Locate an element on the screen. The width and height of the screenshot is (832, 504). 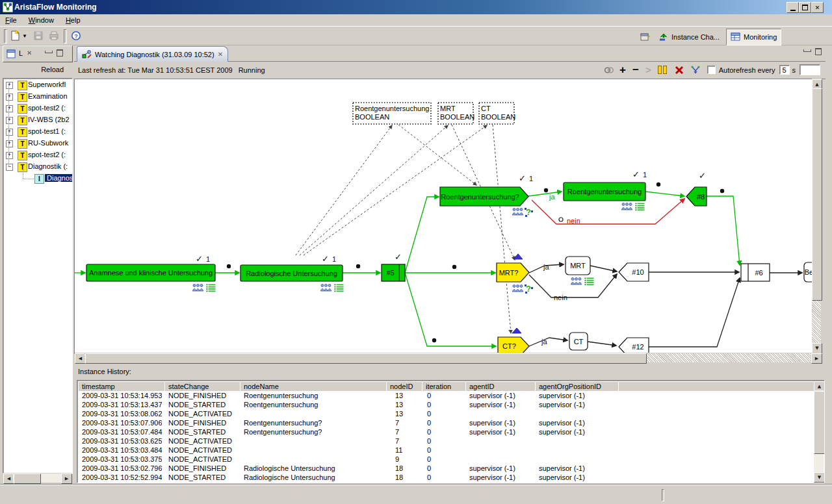
save-icon is located at coordinates (38, 36).